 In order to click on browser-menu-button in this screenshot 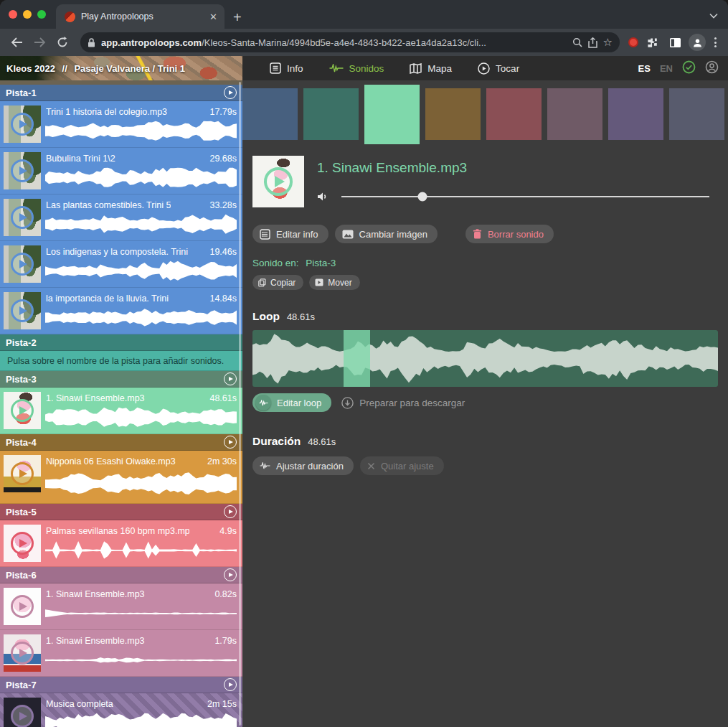, I will do `click(716, 42)`.